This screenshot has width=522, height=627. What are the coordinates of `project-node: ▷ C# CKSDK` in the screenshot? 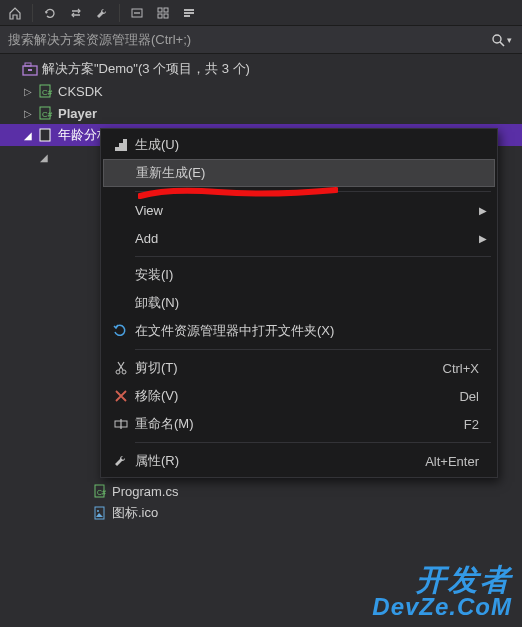 It's located at (261, 91).